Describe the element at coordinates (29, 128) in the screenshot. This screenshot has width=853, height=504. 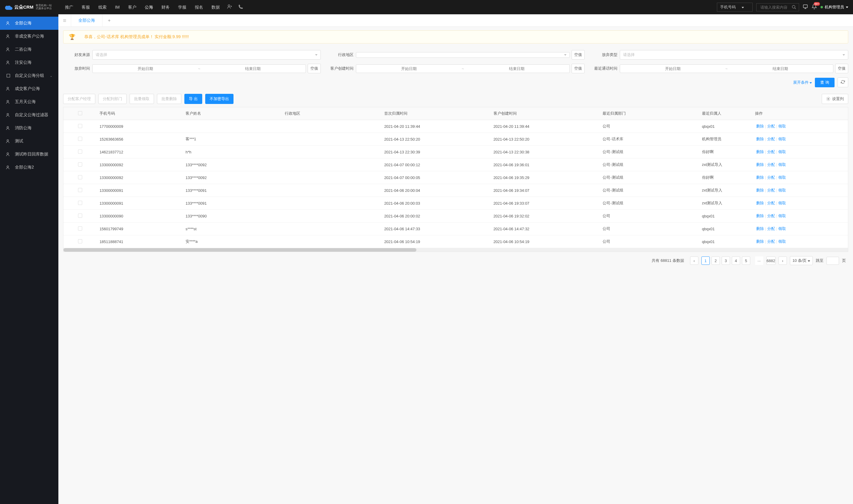
I see `sidebar-item: 消防公海` at that location.